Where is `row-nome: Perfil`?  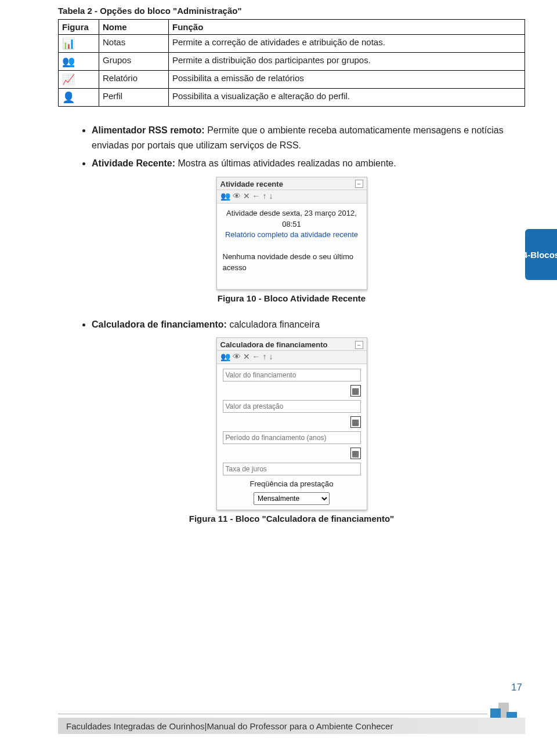
row-nome: Perfil is located at coordinates (134, 97).